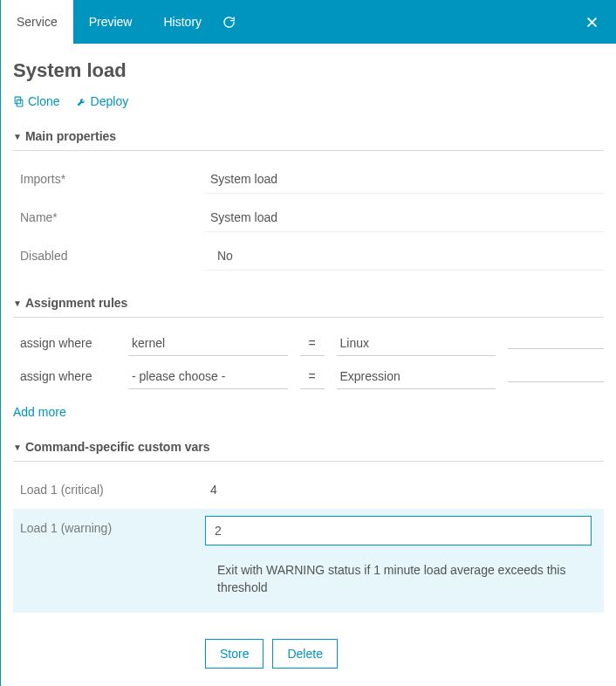 The image size is (616, 686). Describe the element at coordinates (182, 22) in the screenshot. I see `tab-history-label: History` at that location.